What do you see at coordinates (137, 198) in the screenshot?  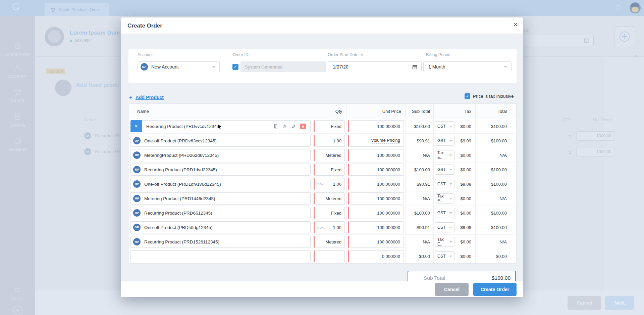 I see `product-badge: MP` at bounding box center [137, 198].